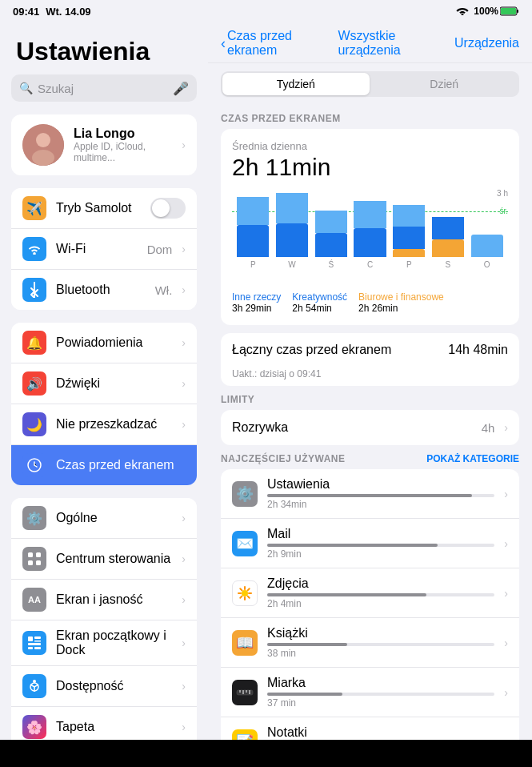 The height and width of the screenshot is (767, 532). Describe the element at coordinates (370, 377) in the screenshot. I see `update-label: Uakt.: dzisiaj o 09:41` at that location.